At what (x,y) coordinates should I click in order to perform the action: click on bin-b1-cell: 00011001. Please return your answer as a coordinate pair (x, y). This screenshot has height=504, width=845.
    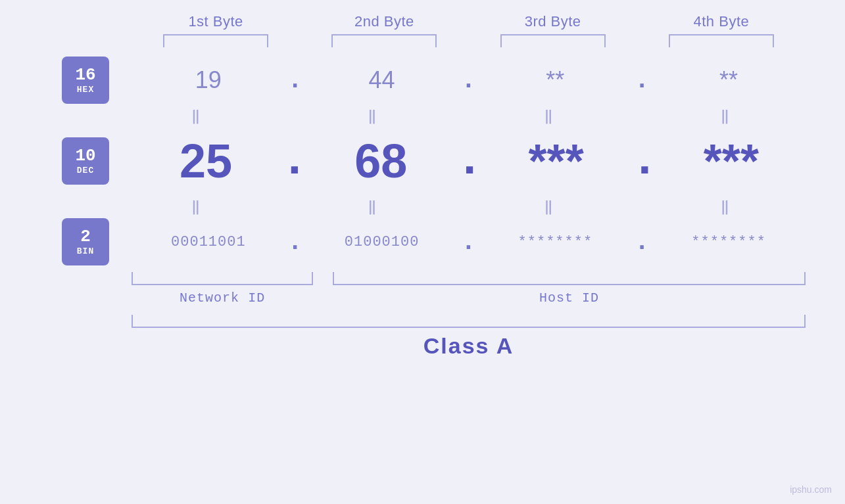
    Looking at the image, I should click on (208, 242).